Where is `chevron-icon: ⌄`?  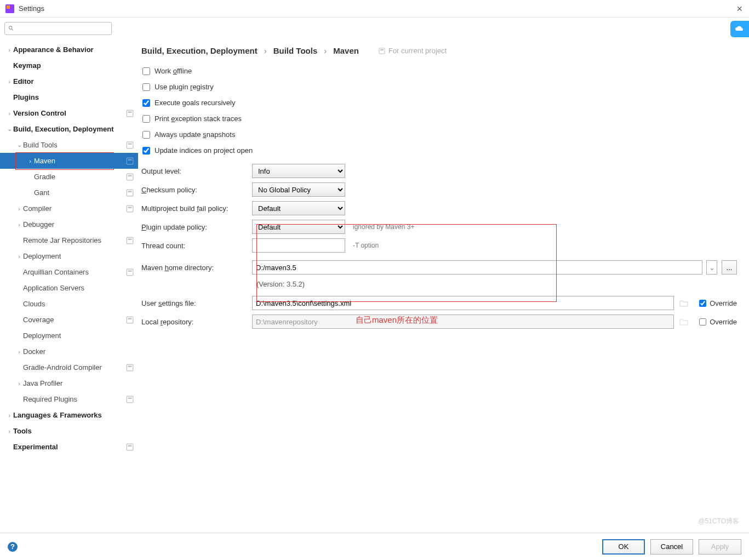 chevron-icon: ⌄ is located at coordinates (9, 129).